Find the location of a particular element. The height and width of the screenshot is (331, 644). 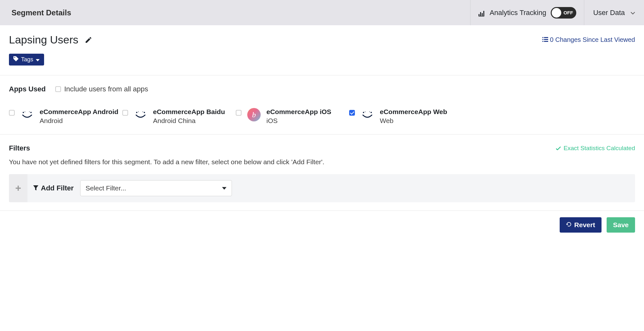

tags-button: Tags is located at coordinates (27, 59).